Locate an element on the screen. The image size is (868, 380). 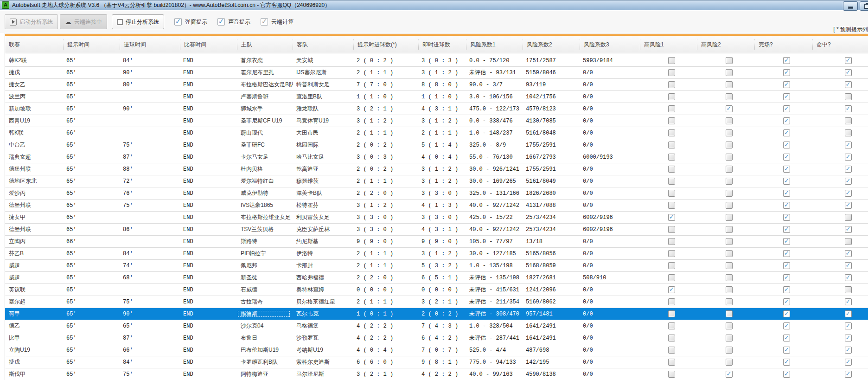
column-header-12: 高风险2 is located at coordinates (726, 45).